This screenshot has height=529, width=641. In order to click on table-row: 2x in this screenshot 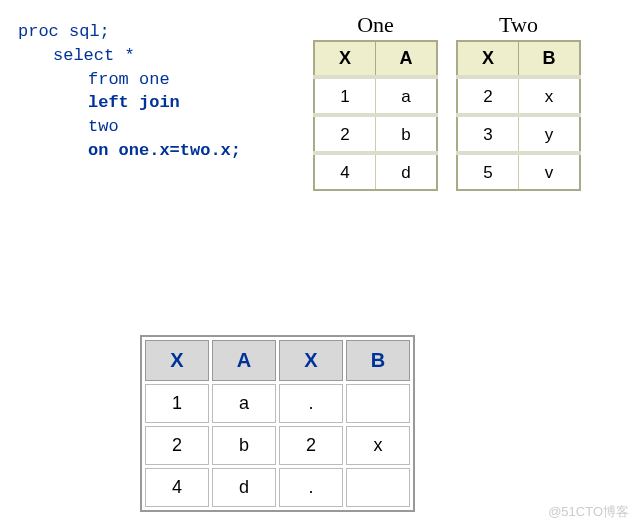, I will do `click(518, 96)`.